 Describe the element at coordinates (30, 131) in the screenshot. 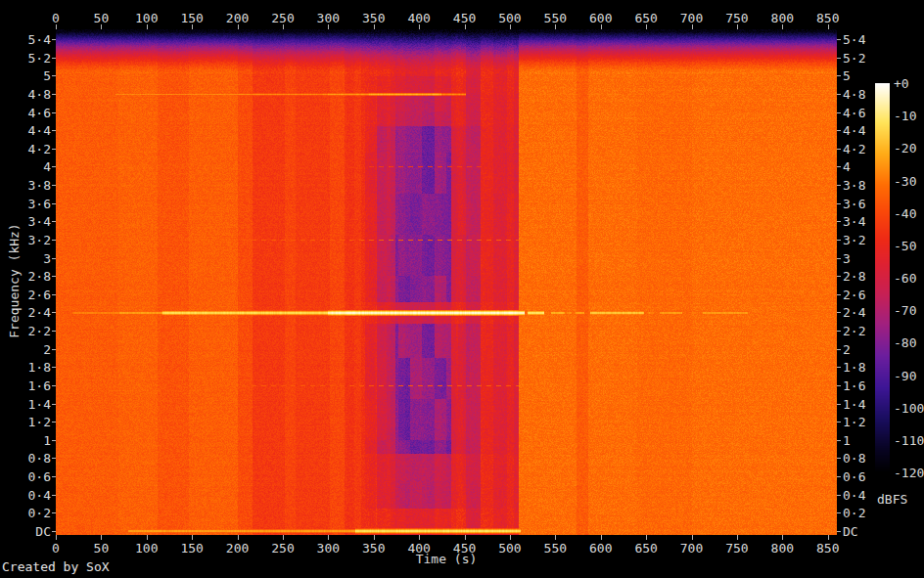

I see `y-tick-label: 4·4` at that location.